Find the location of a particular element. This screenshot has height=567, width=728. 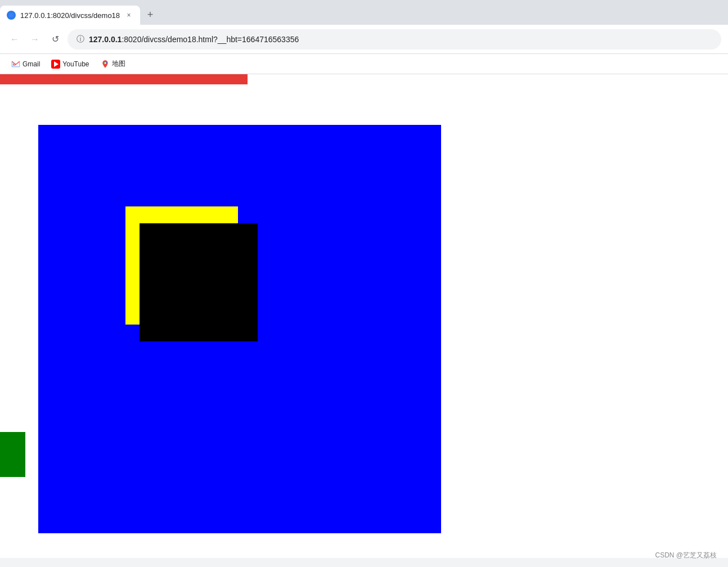

tab-favicon is located at coordinates (11, 15).